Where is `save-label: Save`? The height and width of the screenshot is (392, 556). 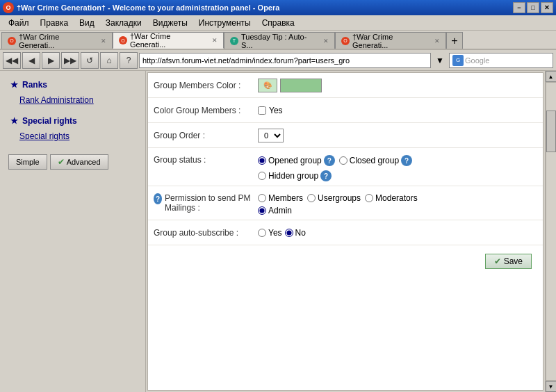
save-label: Save is located at coordinates (513, 261).